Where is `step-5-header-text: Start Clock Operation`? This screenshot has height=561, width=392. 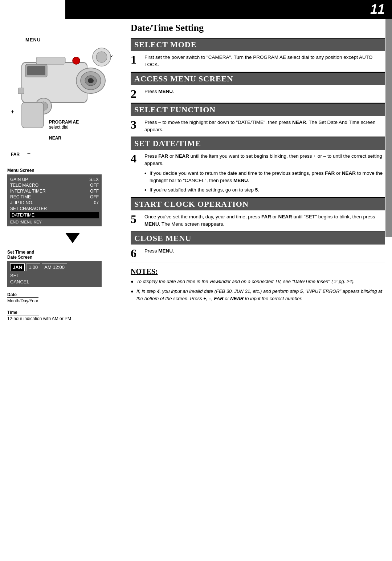
step-5-header-text: Start Clock Operation is located at coordinates (192, 204).